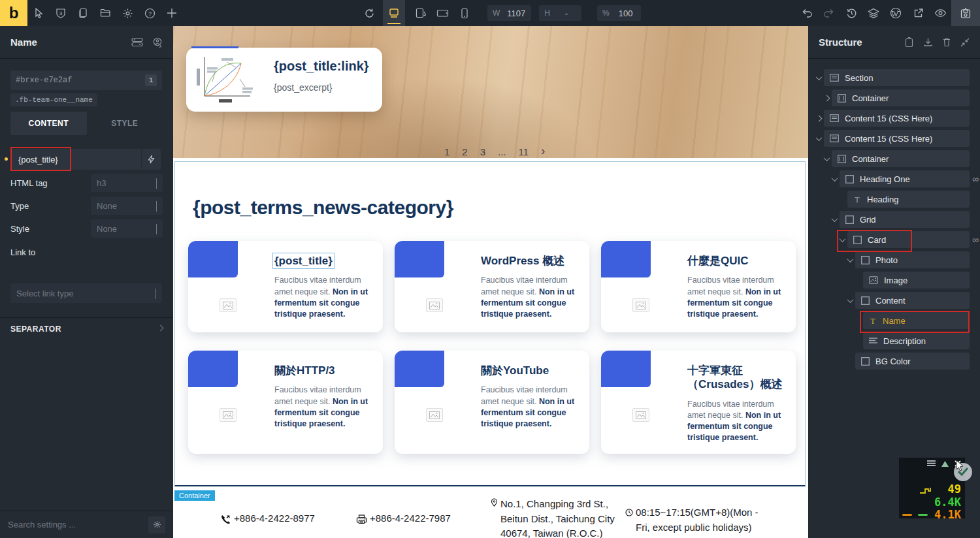  I want to click on title-text-input: {post_title}, so click(86, 159).